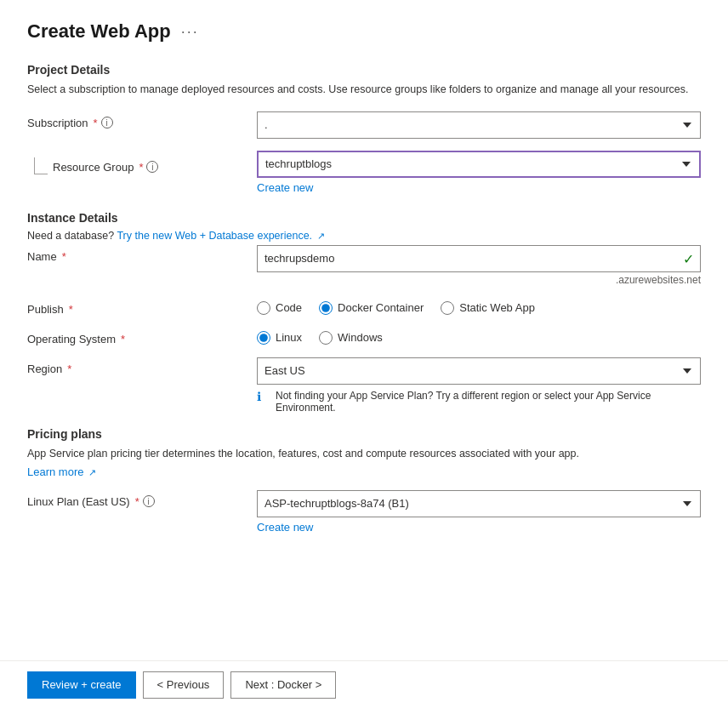 The image size is (728, 708). What do you see at coordinates (40, 165) in the screenshot?
I see `indent-visual` at bounding box center [40, 165].